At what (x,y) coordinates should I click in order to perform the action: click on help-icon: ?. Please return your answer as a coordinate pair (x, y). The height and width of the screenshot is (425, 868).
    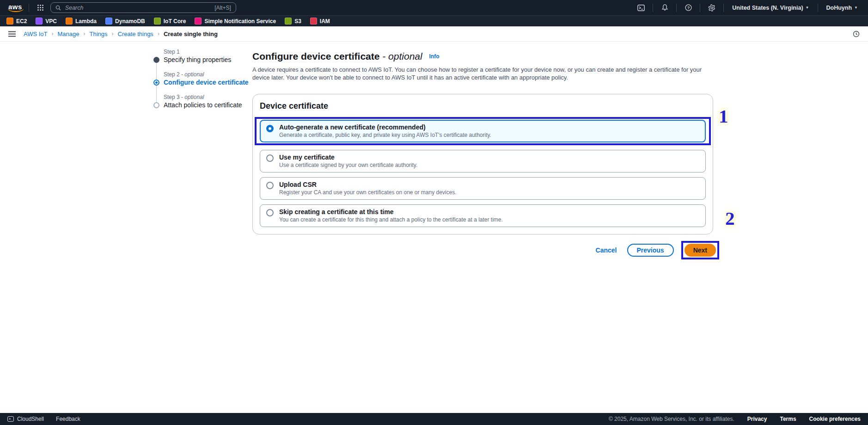
    Looking at the image, I should click on (688, 8).